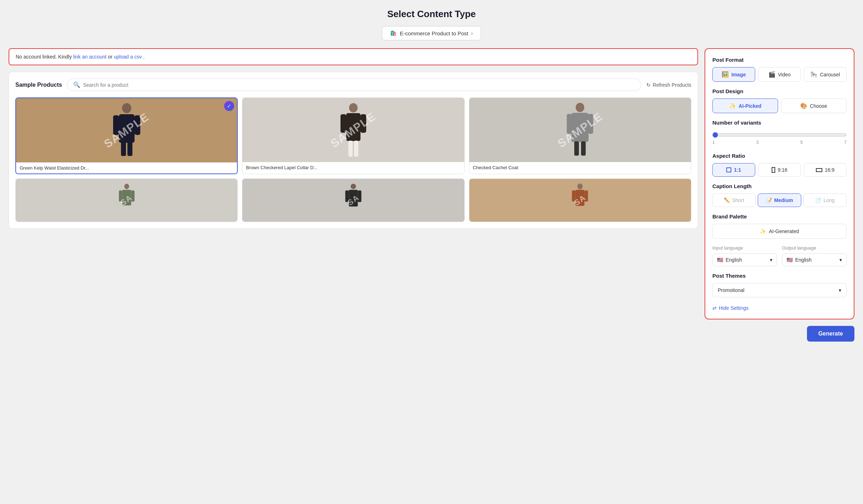  Describe the element at coordinates (731, 290) in the screenshot. I see `post-themes-value: Promotional` at that location.